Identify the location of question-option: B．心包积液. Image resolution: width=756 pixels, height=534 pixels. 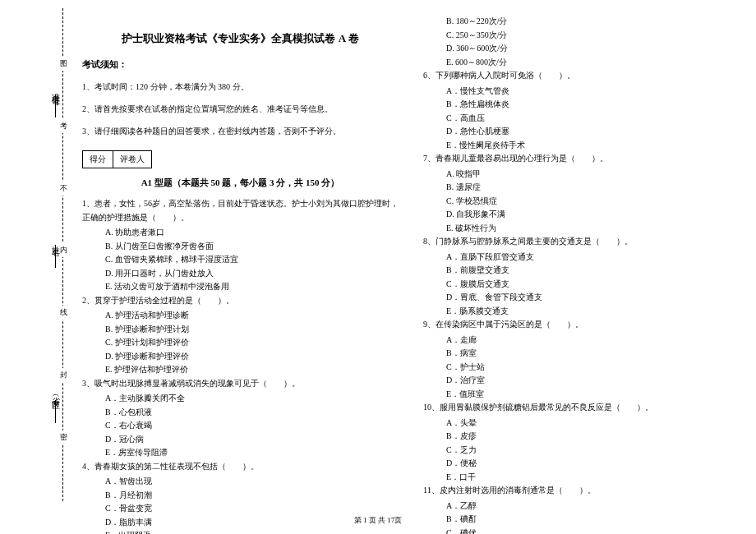
(240, 412).